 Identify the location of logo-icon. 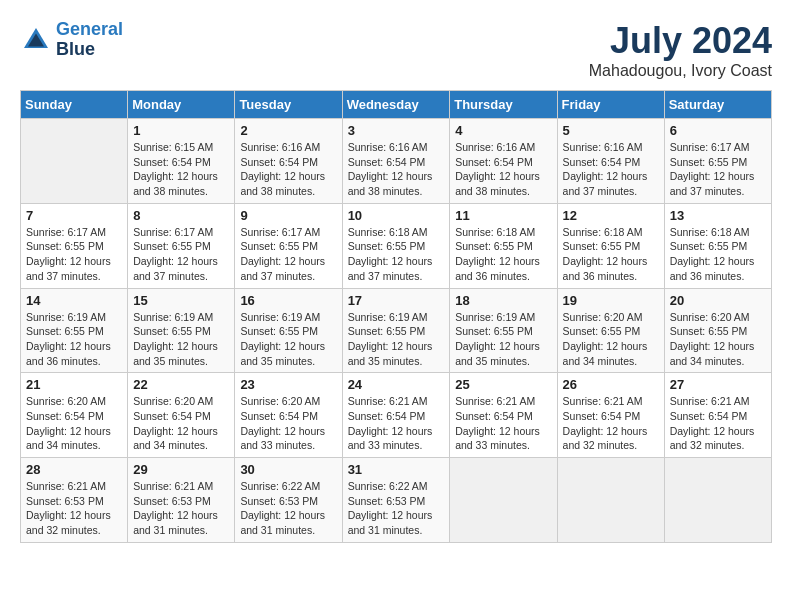
(36, 40).